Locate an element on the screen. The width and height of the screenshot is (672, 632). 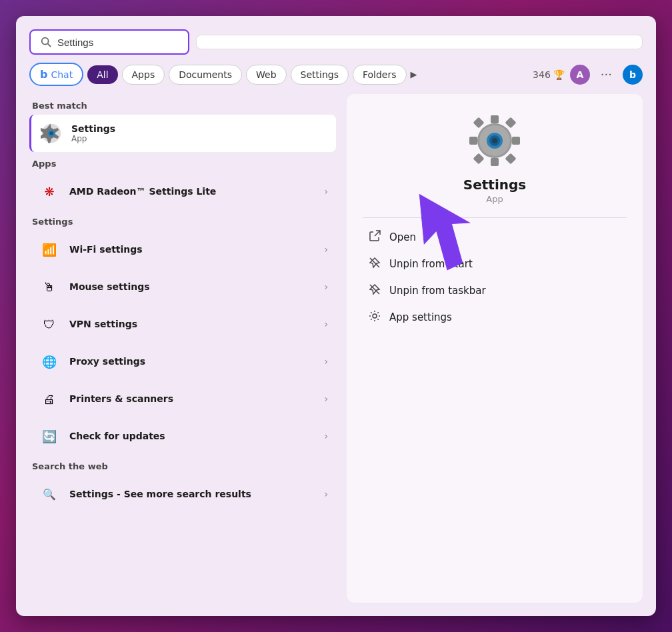
search-input-box is located at coordinates (109, 42).